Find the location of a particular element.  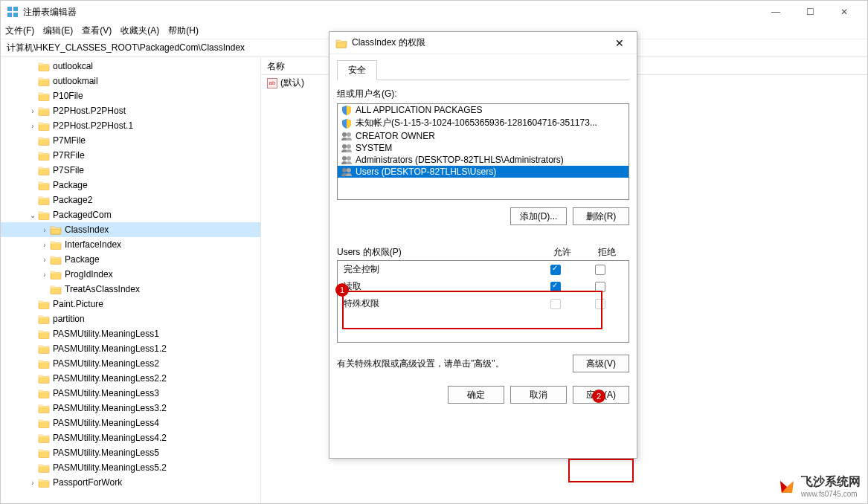

tree-item-label: partition is located at coordinates (68, 319).